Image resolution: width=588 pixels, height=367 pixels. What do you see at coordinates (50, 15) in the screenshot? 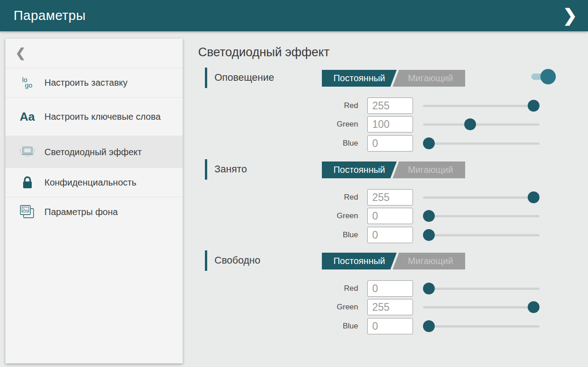
I see `page-title: Параметры` at bounding box center [50, 15].